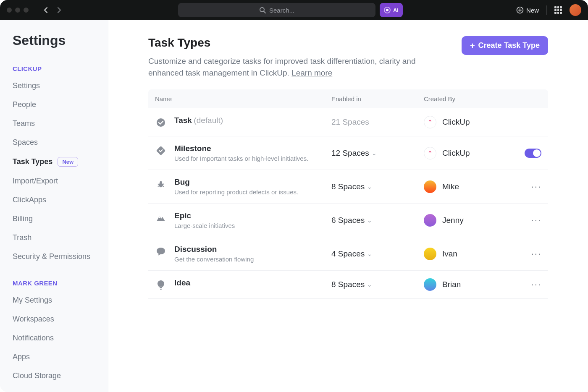 This screenshot has width=588, height=392. Describe the element at coordinates (348, 99) in the screenshot. I see `table-header: Name Enabled in Created By` at that location.